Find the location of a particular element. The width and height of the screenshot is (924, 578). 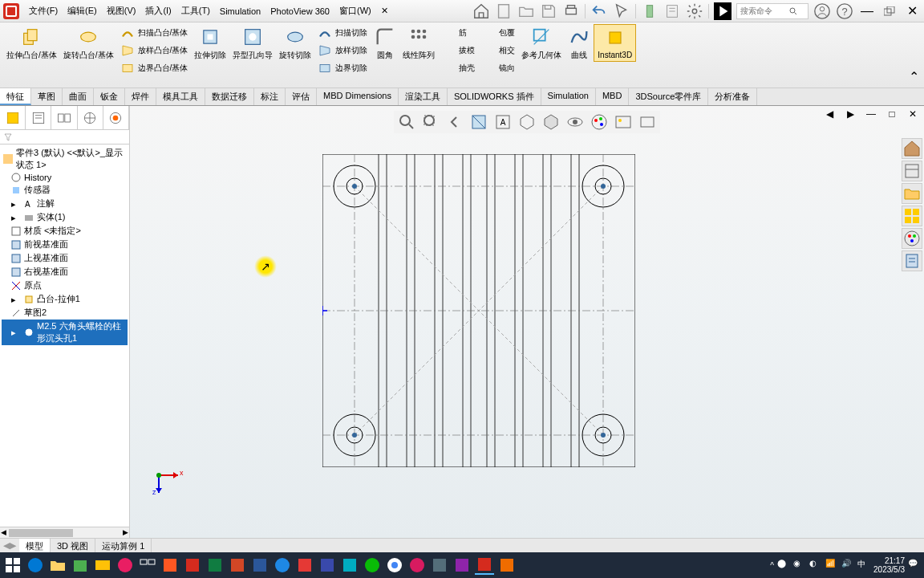

taskpane-appearances-icon is located at coordinates (912, 238).